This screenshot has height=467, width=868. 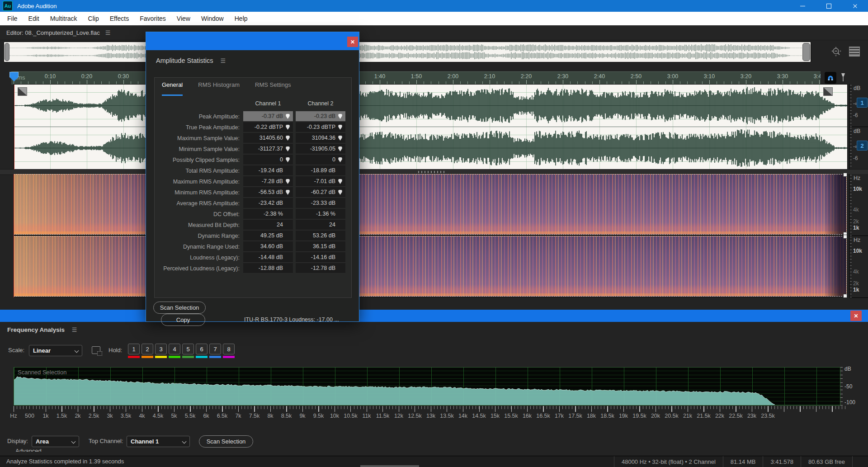 I want to click on hold-button: 8, so click(x=229, y=349).